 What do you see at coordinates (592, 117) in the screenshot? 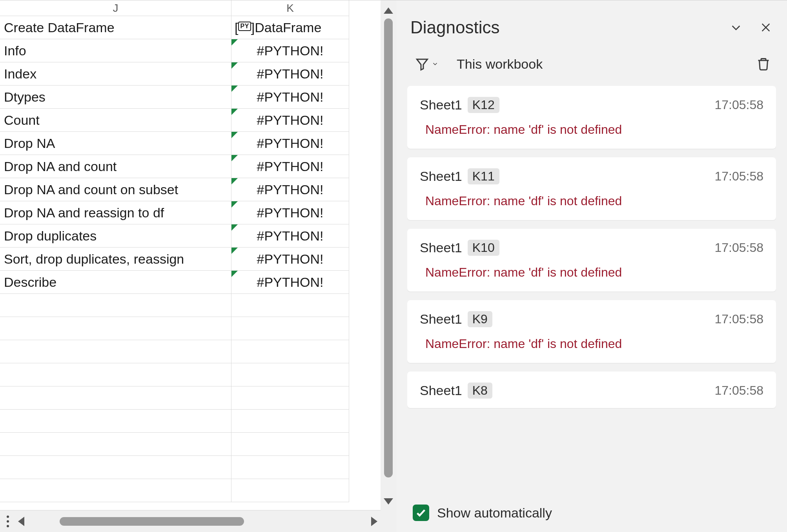
I see `diagnostic-card: Sheet1K1217:05:58NameError: name 'df' is…` at bounding box center [592, 117].